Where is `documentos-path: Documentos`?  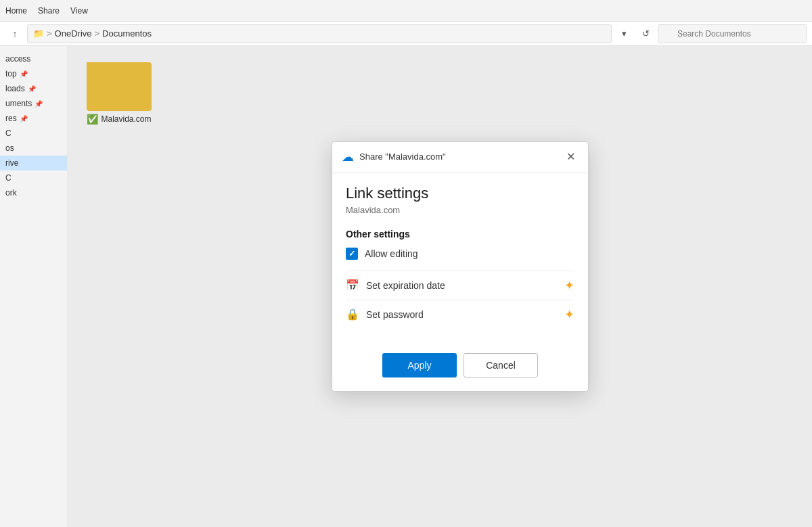
documentos-path: Documentos is located at coordinates (127, 34).